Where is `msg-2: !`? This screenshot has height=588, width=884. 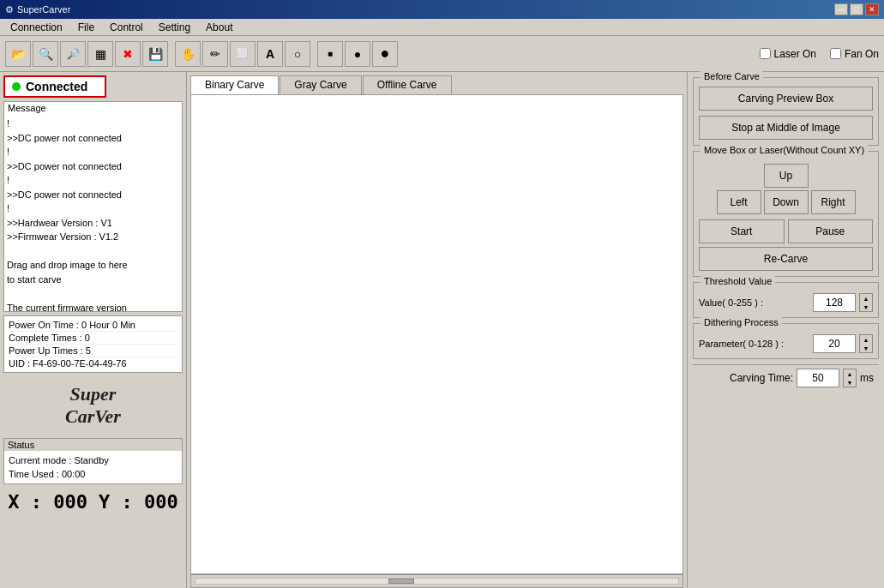
msg-2: ! is located at coordinates (93, 153).